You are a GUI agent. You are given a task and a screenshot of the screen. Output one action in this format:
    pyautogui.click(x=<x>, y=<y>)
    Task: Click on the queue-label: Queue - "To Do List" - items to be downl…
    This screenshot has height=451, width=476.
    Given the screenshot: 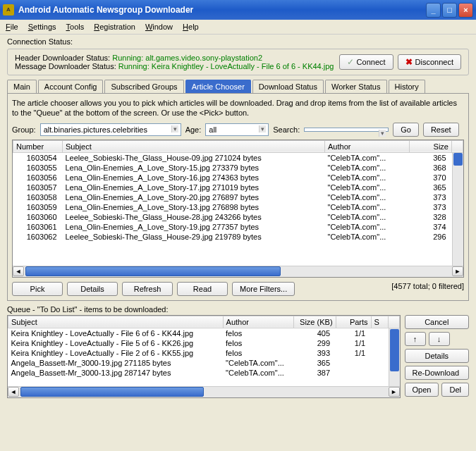 What is the action you would take?
    pyautogui.click(x=238, y=309)
    